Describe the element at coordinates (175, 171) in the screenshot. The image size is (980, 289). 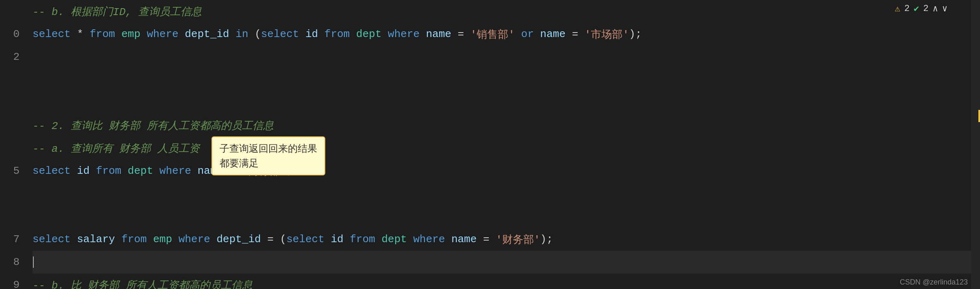
I see `kw-where-3: where` at that location.